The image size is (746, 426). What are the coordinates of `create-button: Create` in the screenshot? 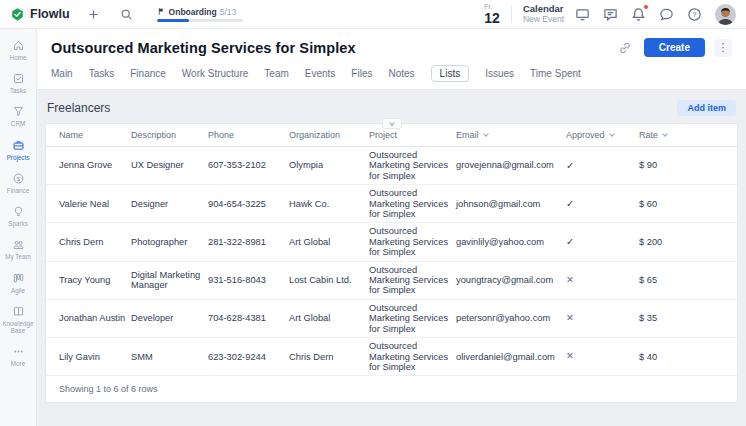 It's located at (674, 48).